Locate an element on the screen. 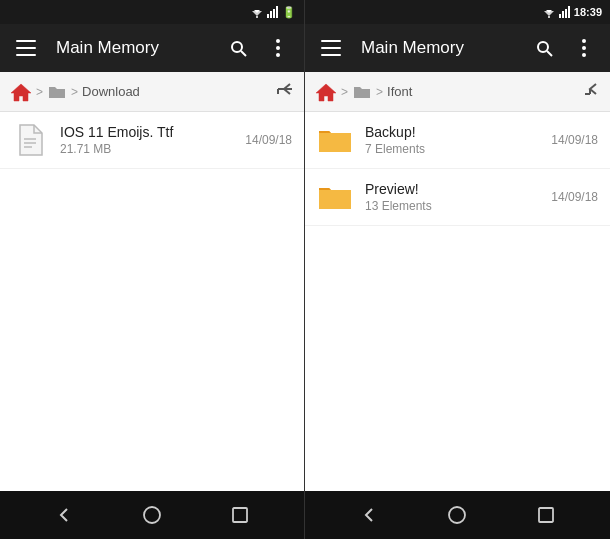 The image size is (610, 539). file-info-left: IOS 11 Emoijs. Ttf 21.71 MB is located at coordinates (146, 140).